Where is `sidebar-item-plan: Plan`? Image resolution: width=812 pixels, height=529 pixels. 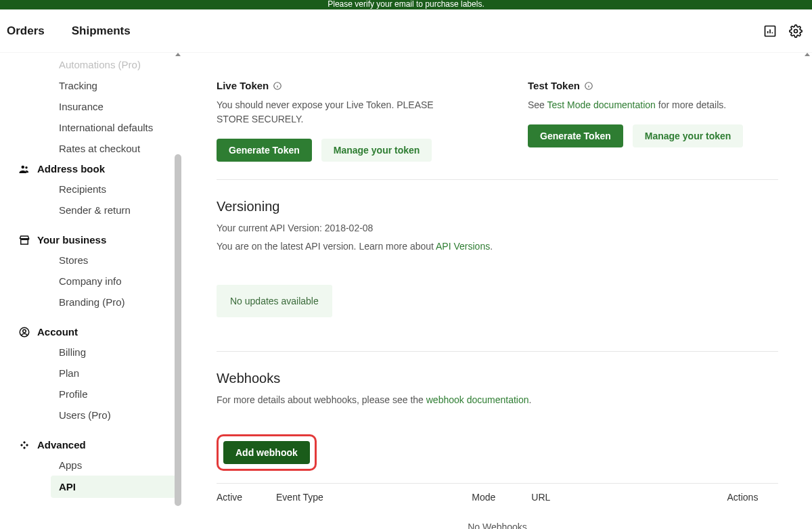
sidebar-item-plan: Plan is located at coordinates (91, 373).